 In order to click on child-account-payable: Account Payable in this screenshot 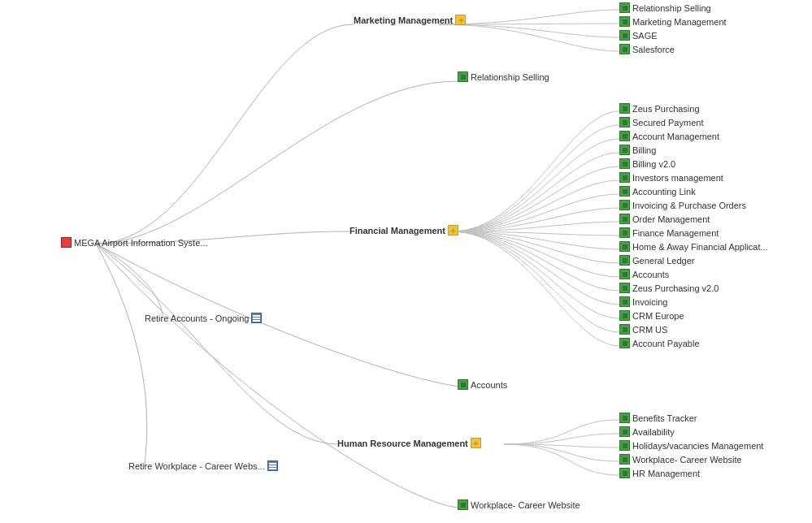, I will do `click(660, 343)`.